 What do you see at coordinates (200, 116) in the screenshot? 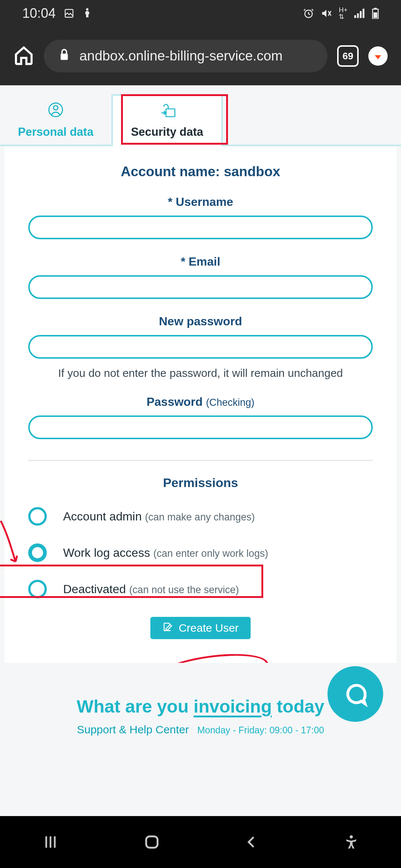
I see `tab-strip: Personal data Security data` at bounding box center [200, 116].